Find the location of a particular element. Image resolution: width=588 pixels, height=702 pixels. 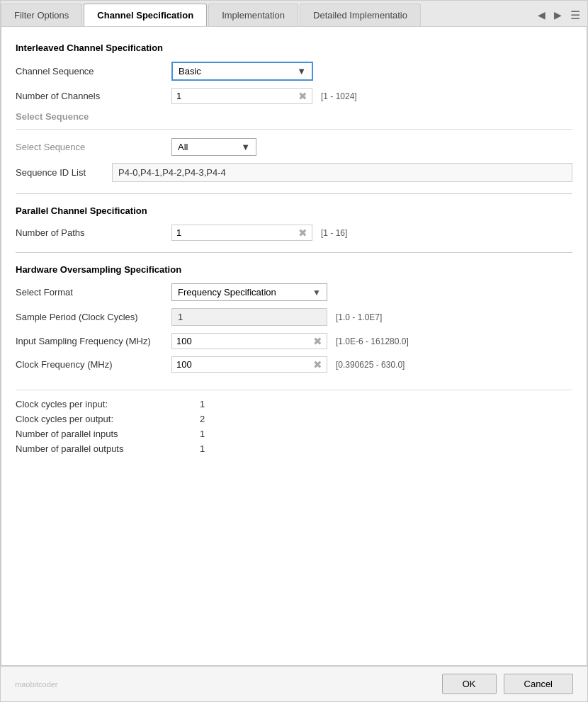

num-channels-row: Number of Channels ✖ [1 - 1024] is located at coordinates (294, 96).